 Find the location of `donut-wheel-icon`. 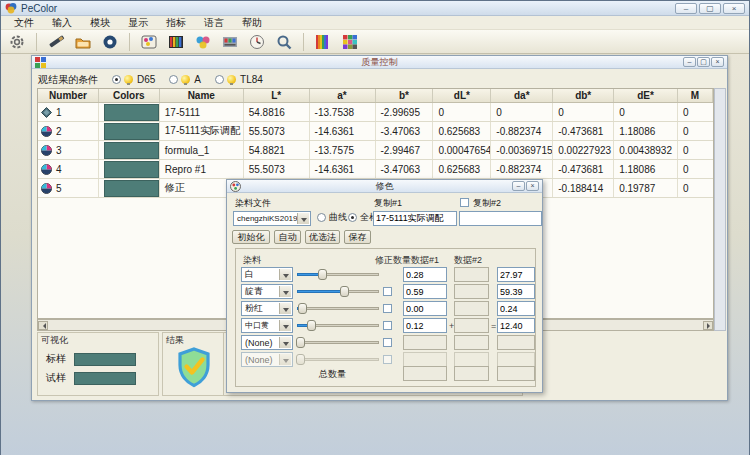

donut-wheel-icon is located at coordinates (110, 42).